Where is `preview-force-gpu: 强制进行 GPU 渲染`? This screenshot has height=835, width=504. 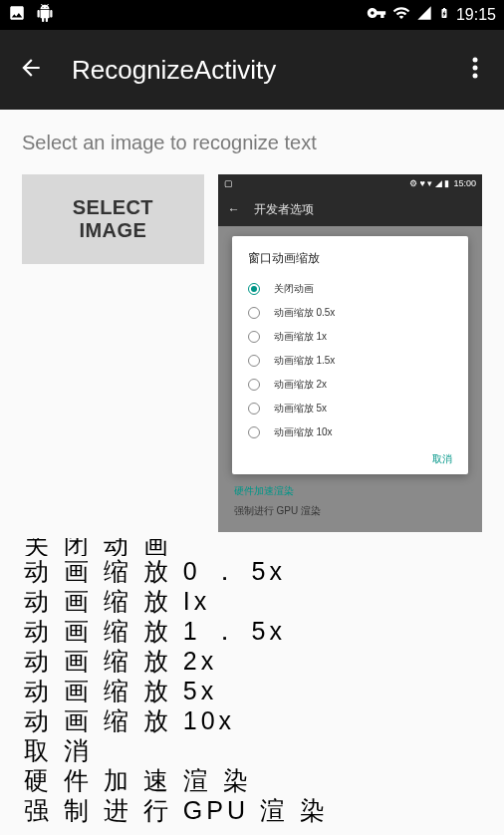 preview-force-gpu: 强制进行 GPU 渲染 is located at coordinates (351, 511).